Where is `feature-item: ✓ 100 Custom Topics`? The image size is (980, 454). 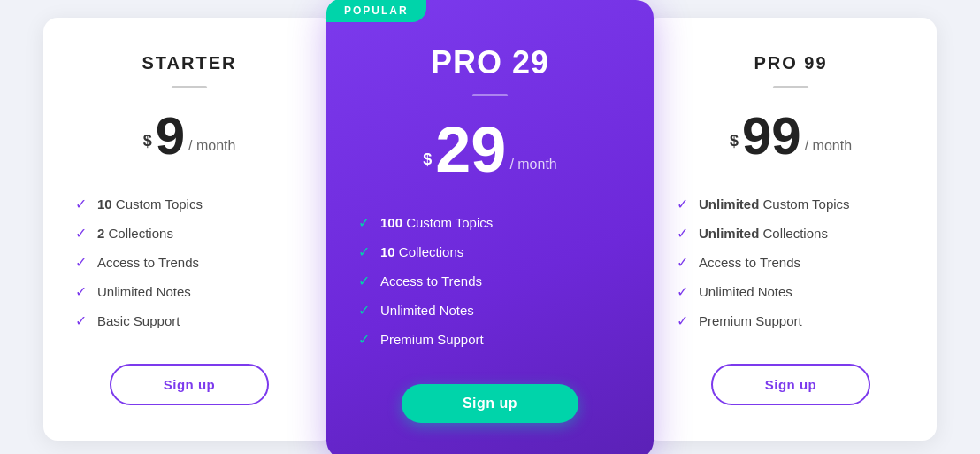
feature-item: ✓ 100 Custom Topics is located at coordinates (490, 223).